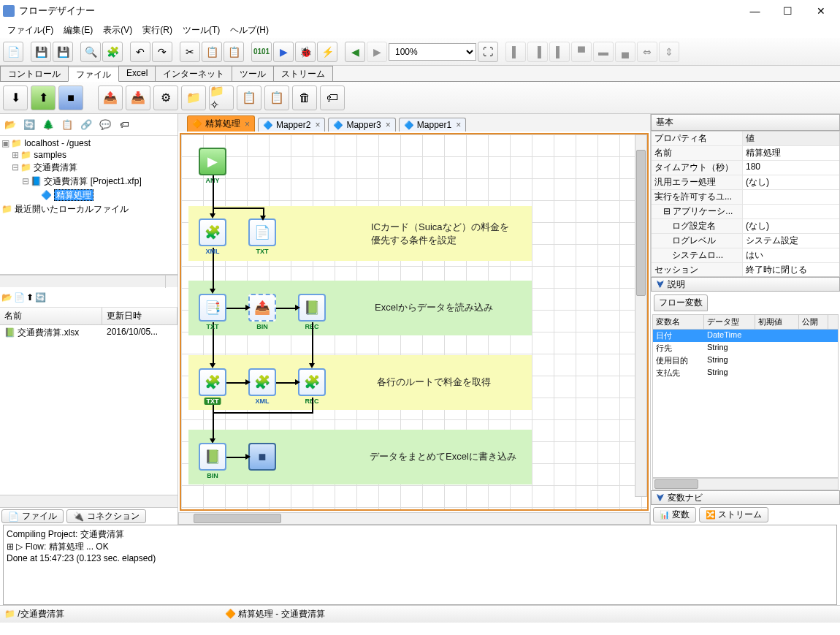 The height and width of the screenshot is (635, 840). Describe the element at coordinates (43, 98) in the screenshot. I see `rb-upload-icon: ⬆` at that location.